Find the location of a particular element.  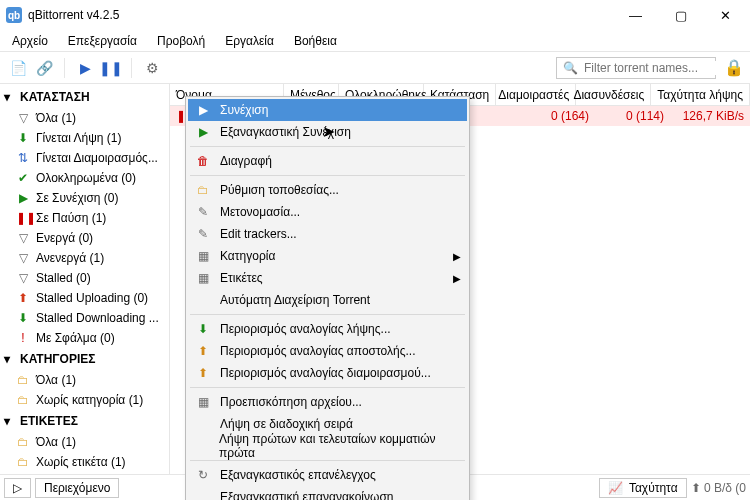

menu-file: Αρχείο is located at coordinates (30, 41).